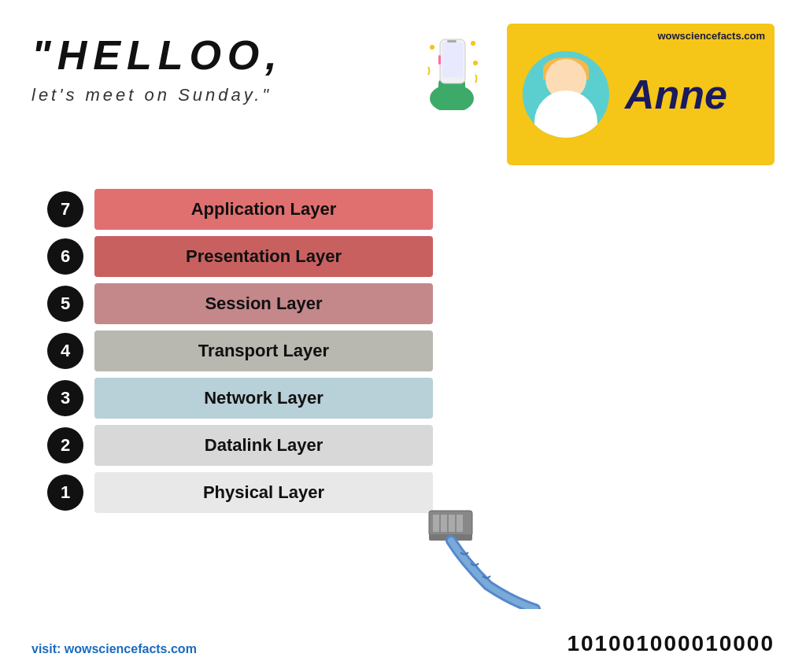  I want to click on layer-number-3: 3, so click(65, 398).